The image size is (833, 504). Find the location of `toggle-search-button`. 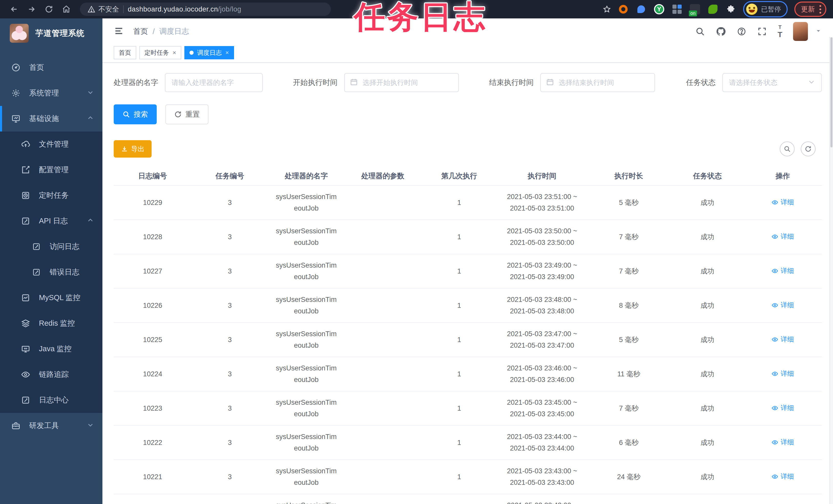

toggle-search-button is located at coordinates (787, 149).